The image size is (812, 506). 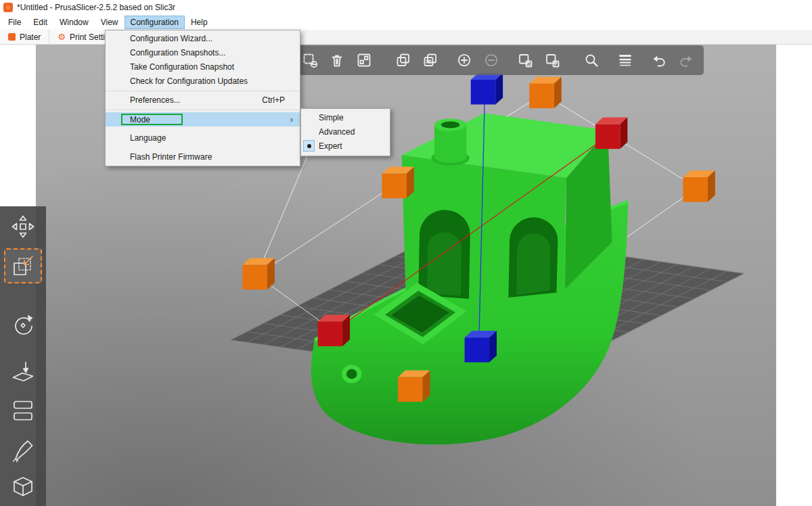 What do you see at coordinates (23, 371) in the screenshot?
I see `place-on-face-tool-button` at bounding box center [23, 371].